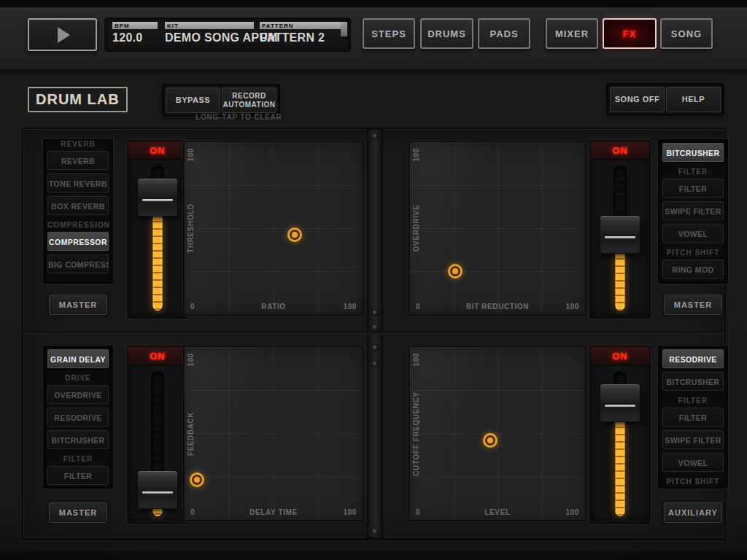 The width and height of the screenshot is (747, 560). Describe the element at coordinates (191, 228) in the screenshot. I see `pad-y-axis-label: THRESHOLD` at that location.